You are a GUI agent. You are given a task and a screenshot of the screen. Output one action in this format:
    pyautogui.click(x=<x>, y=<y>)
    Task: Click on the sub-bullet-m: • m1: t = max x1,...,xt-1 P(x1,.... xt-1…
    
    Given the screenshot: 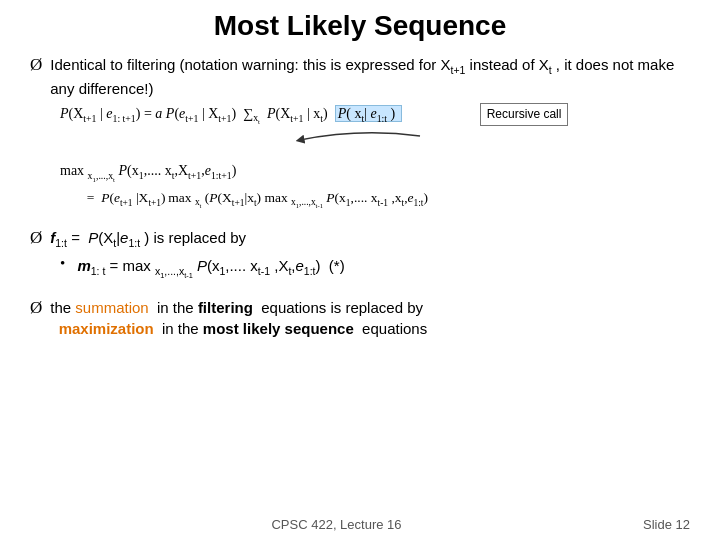 What is the action you would take?
    pyautogui.click(x=375, y=268)
    